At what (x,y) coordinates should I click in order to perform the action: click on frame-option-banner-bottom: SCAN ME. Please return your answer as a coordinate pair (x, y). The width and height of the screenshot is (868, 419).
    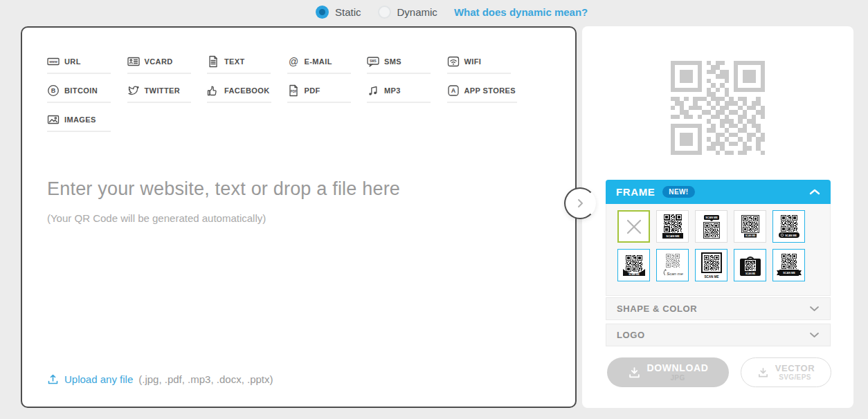
    Looking at the image, I should click on (673, 227).